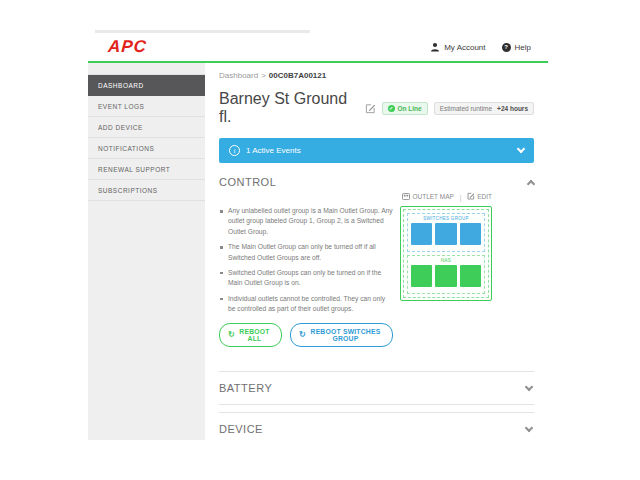 Image resolution: width=640 pixels, height=480 pixels. What do you see at coordinates (480, 196) in the screenshot?
I see `edit-link: EDIT` at bounding box center [480, 196].